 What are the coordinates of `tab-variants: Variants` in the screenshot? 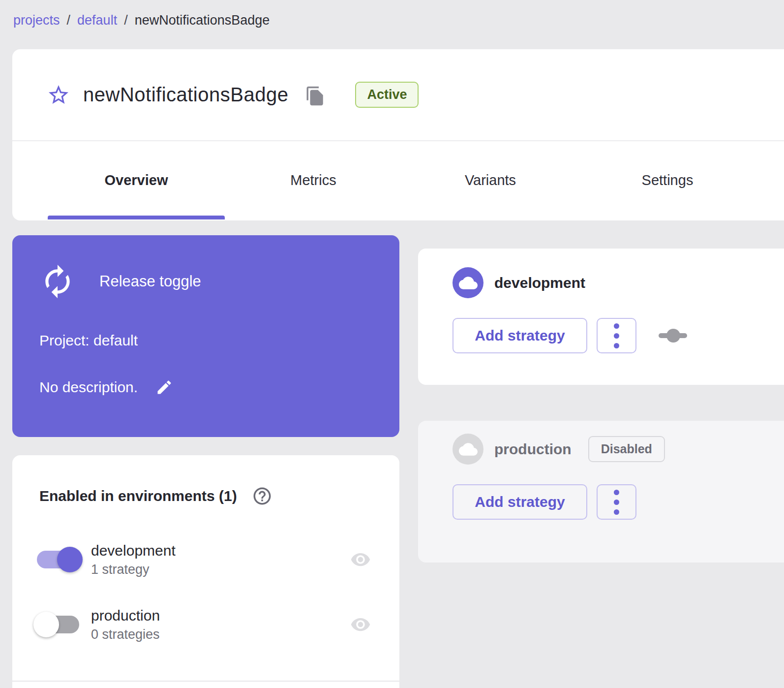 It's located at (490, 180).